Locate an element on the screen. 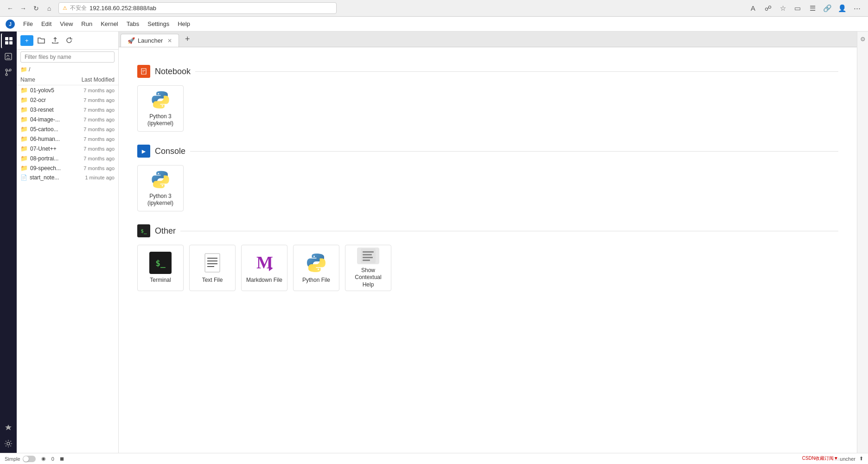 This screenshot has height=464, width=868. status-toggle is located at coordinates (29, 459).